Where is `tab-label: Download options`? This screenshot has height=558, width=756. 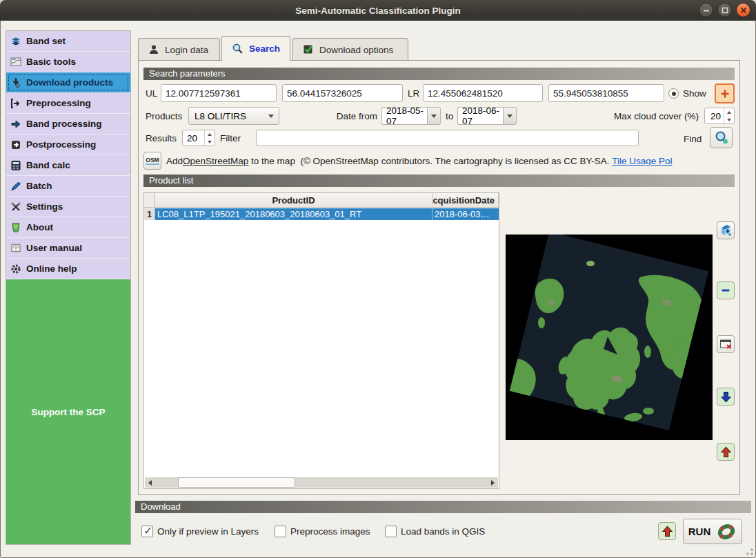
tab-label: Download options is located at coordinates (356, 50).